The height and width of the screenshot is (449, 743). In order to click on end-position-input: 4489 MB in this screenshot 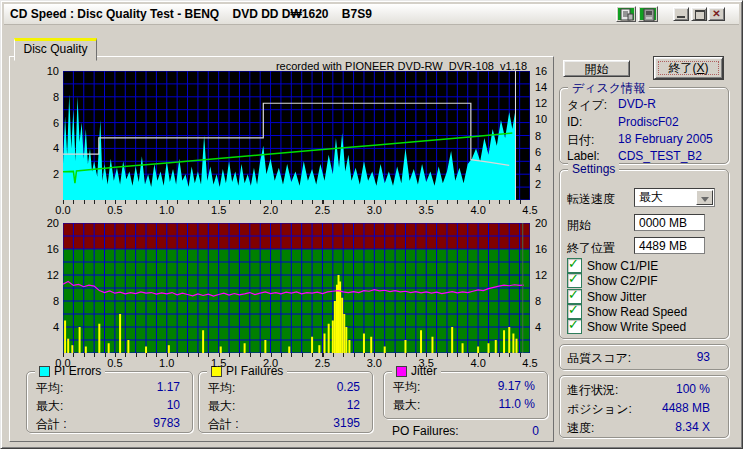, I will do `click(670, 246)`.